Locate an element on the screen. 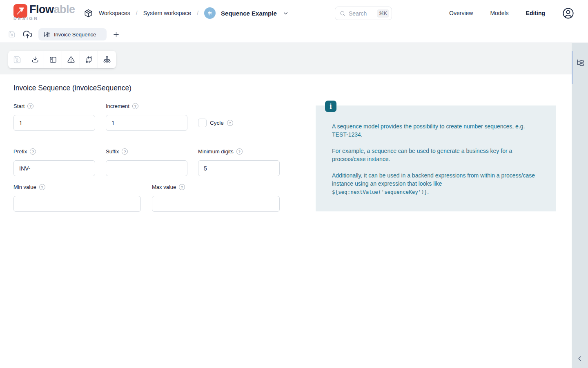 The image size is (588, 368). deploy-download-button is located at coordinates (35, 60).